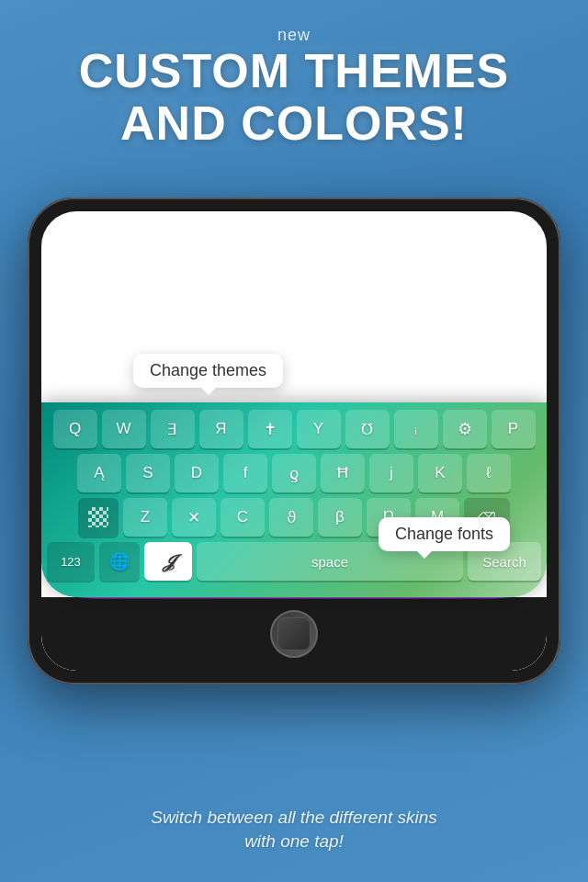 The width and height of the screenshot is (588, 882). What do you see at coordinates (75, 429) in the screenshot?
I see `key-q: Q` at bounding box center [75, 429].